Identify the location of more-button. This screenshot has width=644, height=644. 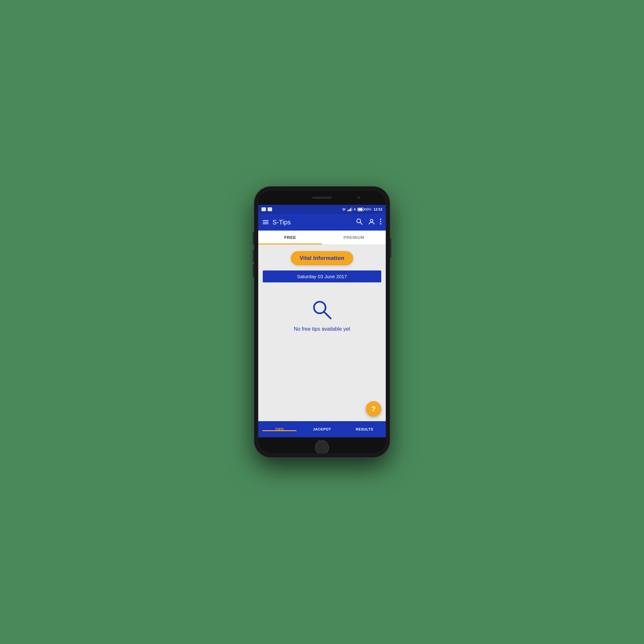
(381, 222).